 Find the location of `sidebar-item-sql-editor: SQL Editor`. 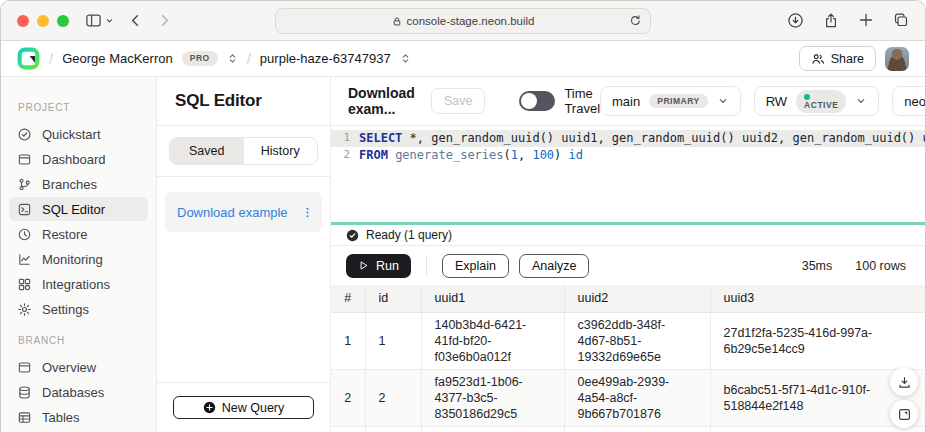

sidebar-item-sql-editor: SQL Editor is located at coordinates (78, 209).